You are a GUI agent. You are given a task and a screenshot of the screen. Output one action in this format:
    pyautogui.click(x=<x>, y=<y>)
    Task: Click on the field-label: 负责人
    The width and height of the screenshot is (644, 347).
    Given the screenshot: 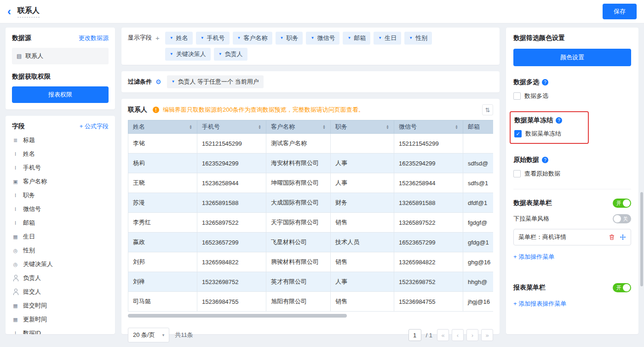 What is the action you would take?
    pyautogui.click(x=32, y=278)
    